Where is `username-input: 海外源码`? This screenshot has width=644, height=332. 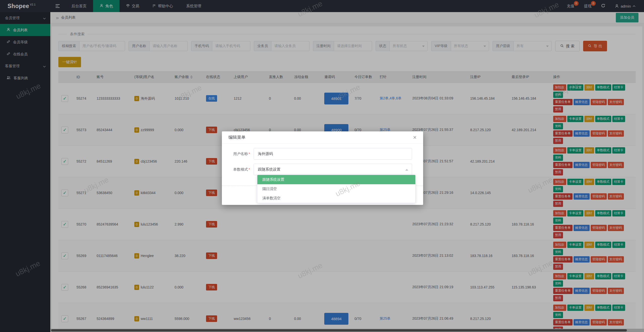
username-input: 海外源码 is located at coordinates (333, 154).